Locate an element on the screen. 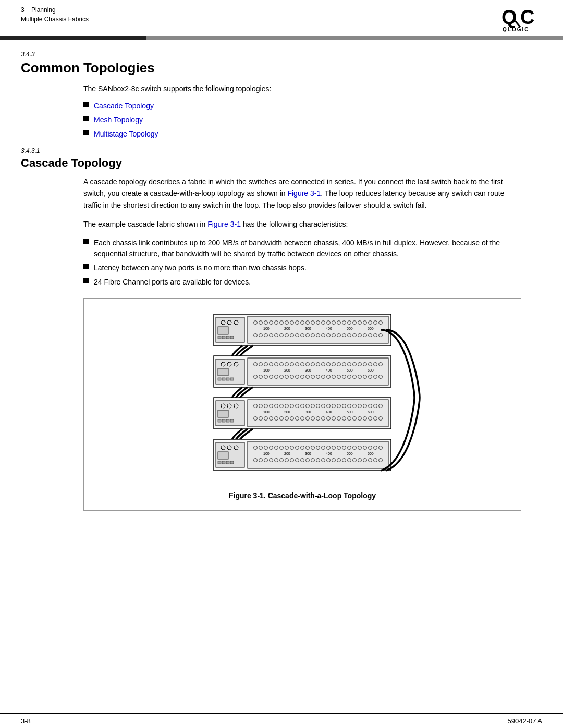 The width and height of the screenshot is (563, 728). svg-text: QLOGIC is located at coordinates (516, 29).